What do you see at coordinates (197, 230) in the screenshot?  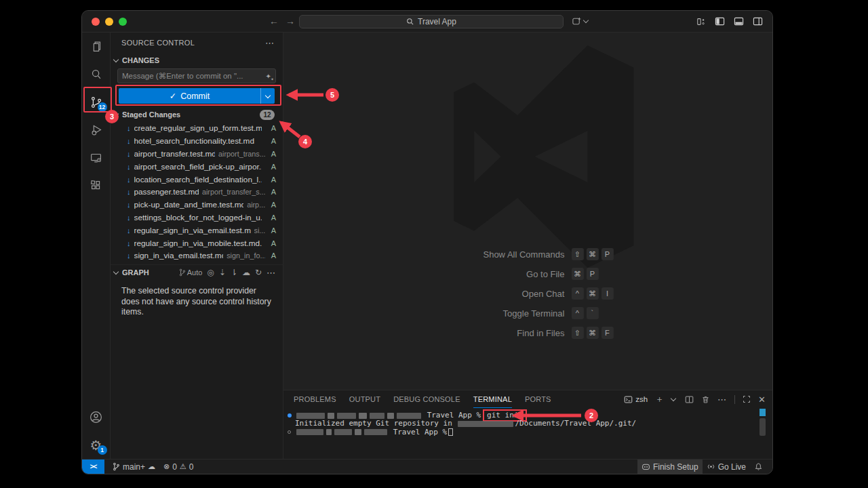 I see `staged-file-row: ↓regular_sign_in_via_email.test.mdsi...A` at bounding box center [197, 230].